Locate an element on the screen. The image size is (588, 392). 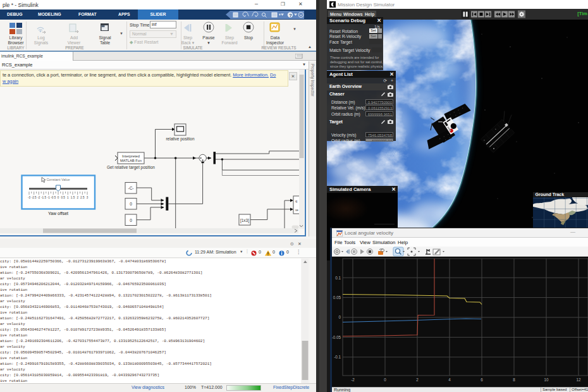
svg-text: -1 is located at coordinates (49, 197).